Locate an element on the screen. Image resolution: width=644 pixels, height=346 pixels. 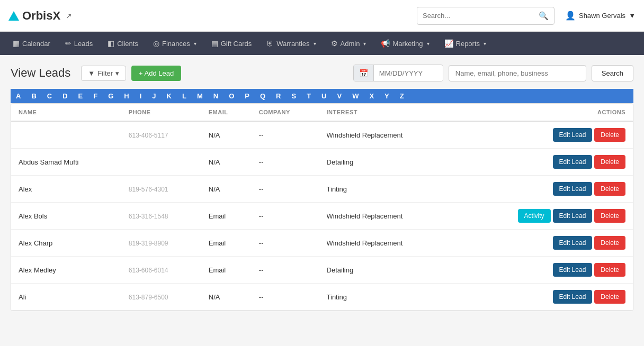
nav-item-calendar: ▦ Calendar is located at coordinates (32, 43).